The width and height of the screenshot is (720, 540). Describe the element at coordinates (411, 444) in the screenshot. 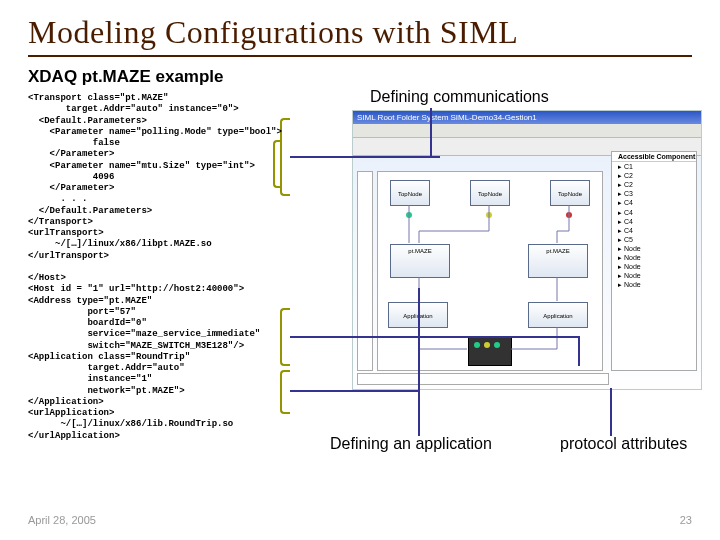

I see `annotation-app: Defining an application` at that location.